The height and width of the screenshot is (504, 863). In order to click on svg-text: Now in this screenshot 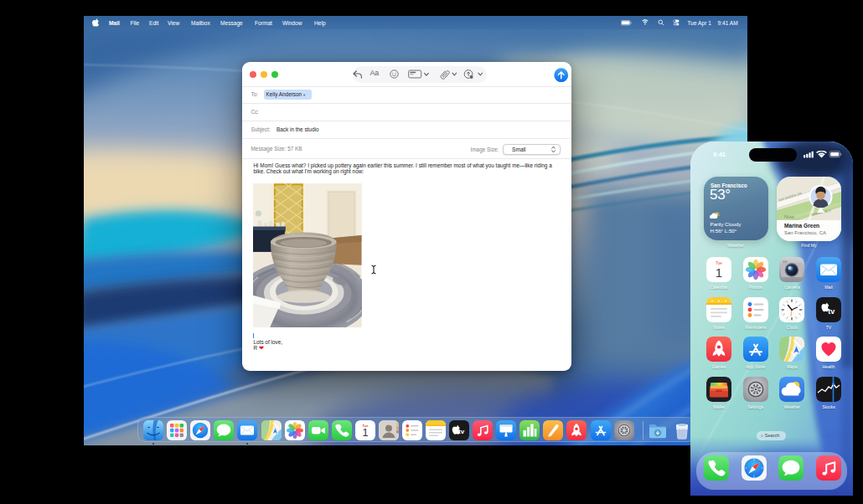, I will do `click(789, 217)`.